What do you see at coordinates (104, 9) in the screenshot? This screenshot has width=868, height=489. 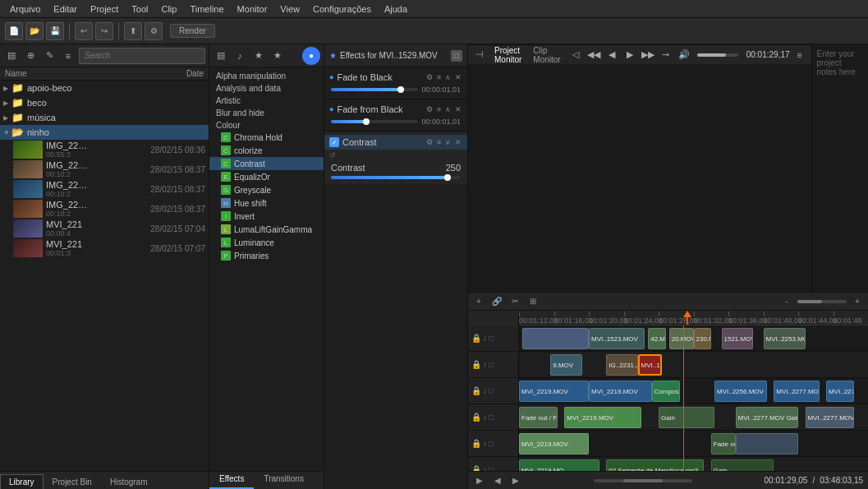 I see `menu-project: Project` at bounding box center [104, 9].